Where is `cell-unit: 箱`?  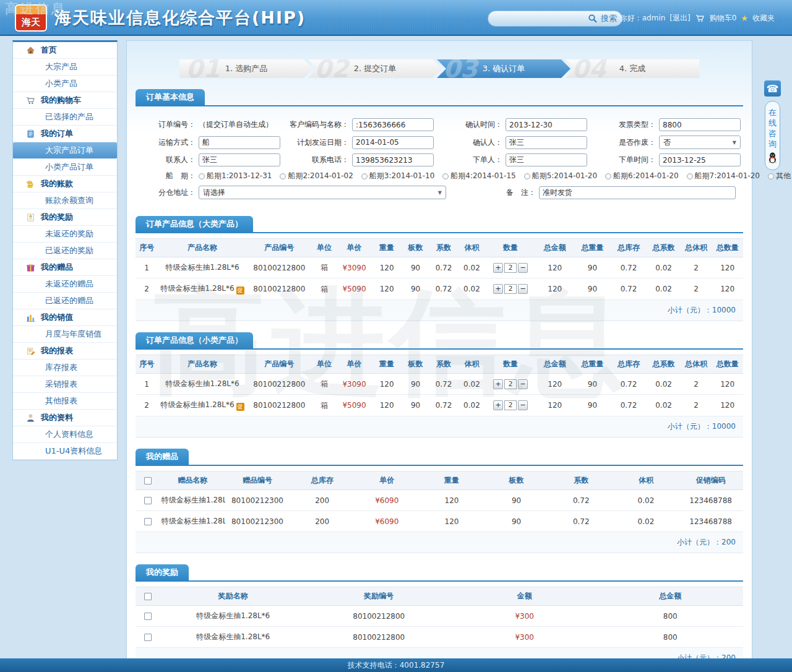
cell-unit: 箱 is located at coordinates (324, 268).